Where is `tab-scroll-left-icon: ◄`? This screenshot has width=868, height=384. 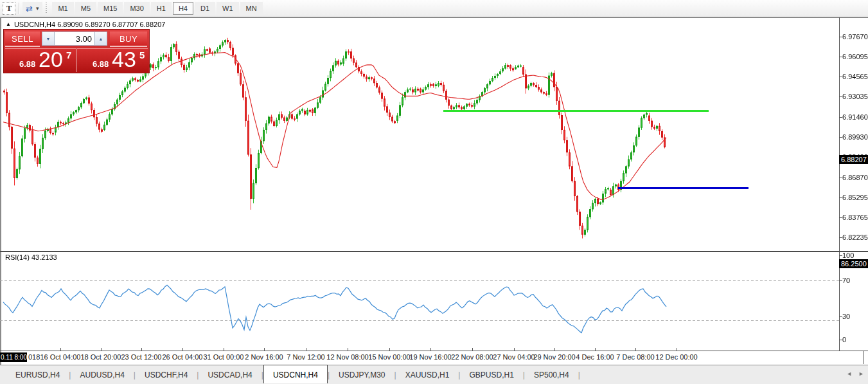 tab-scroll-left-icon: ◄ is located at coordinates (849, 374).